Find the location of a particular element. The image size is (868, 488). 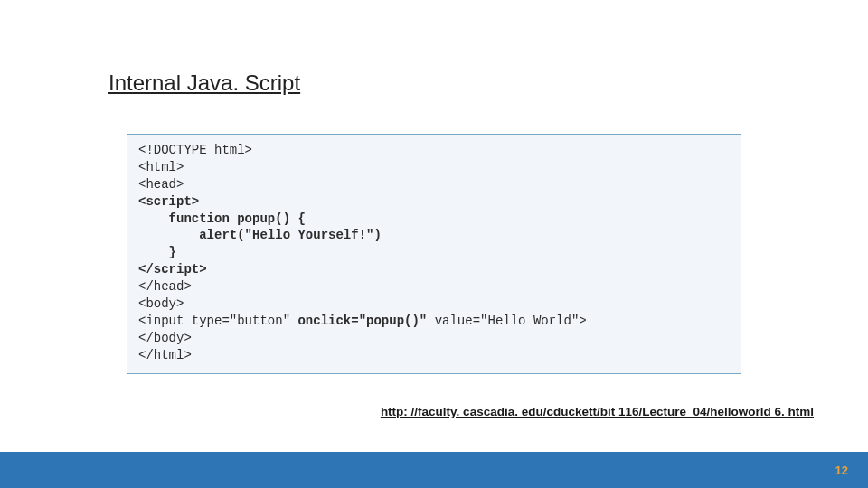

page-number: 12 is located at coordinates (842, 470).